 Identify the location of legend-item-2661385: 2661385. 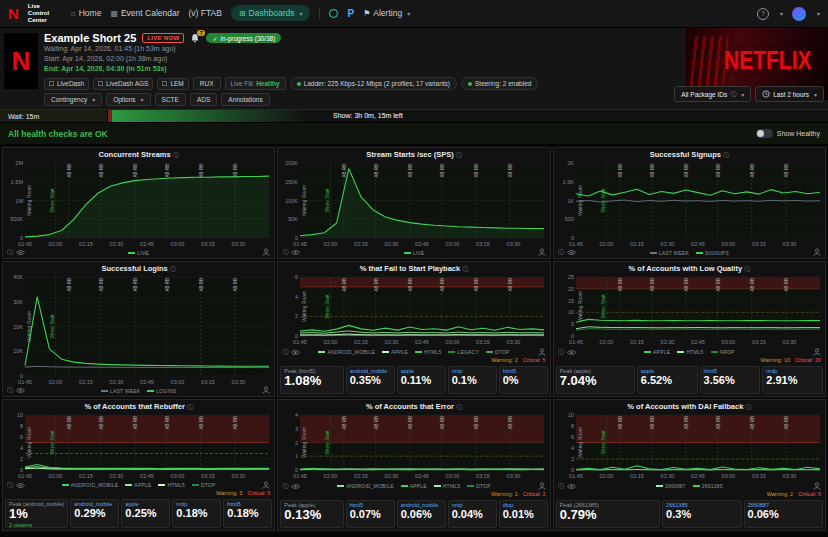
(708, 486).